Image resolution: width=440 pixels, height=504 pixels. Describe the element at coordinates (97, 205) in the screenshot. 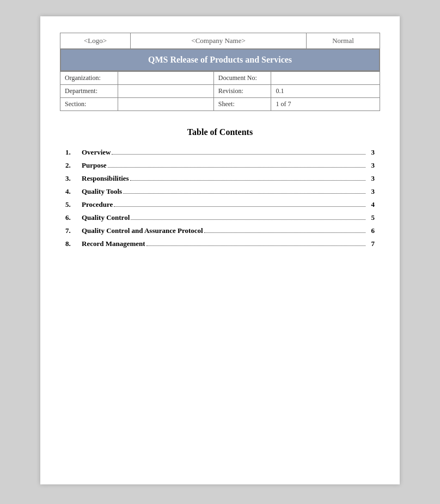

I see `toc-item-text: Procedure` at that location.